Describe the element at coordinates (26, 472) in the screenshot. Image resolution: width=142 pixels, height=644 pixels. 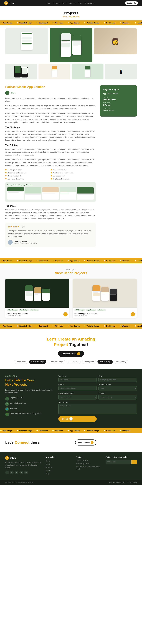
I see `social-linkedin-icon: Li` at that location.